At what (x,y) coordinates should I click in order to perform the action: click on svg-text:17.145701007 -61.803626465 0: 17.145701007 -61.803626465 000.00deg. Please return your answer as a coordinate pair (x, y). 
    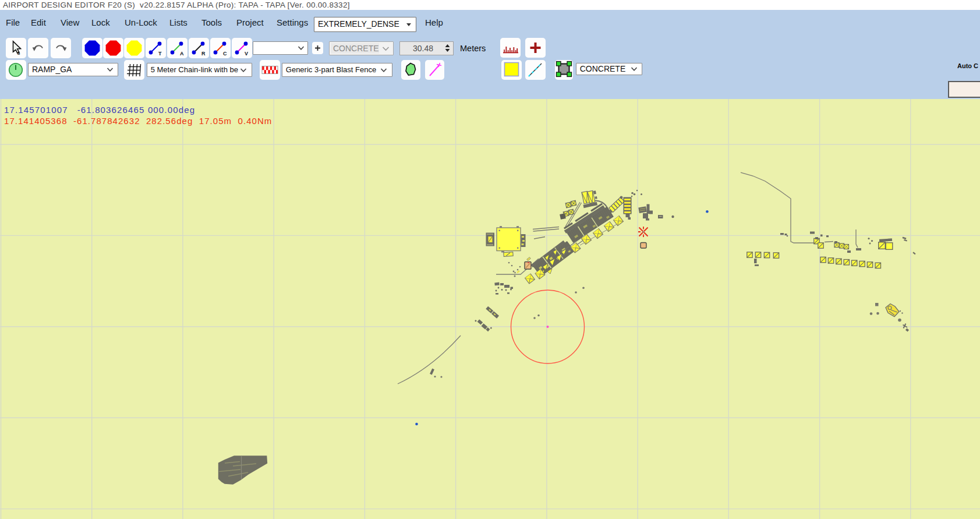
    Looking at the image, I should click on (100, 110).